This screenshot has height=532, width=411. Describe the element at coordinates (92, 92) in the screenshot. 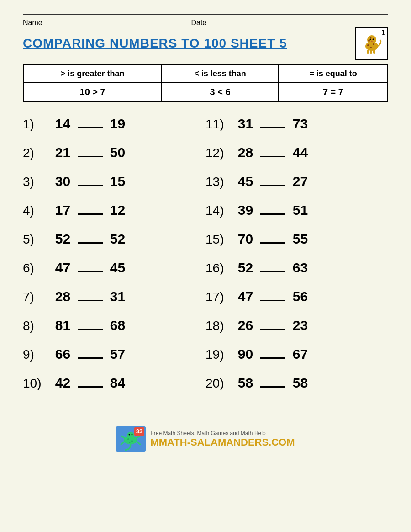

I see `ref-example-greater: 10 > 7` at that location.